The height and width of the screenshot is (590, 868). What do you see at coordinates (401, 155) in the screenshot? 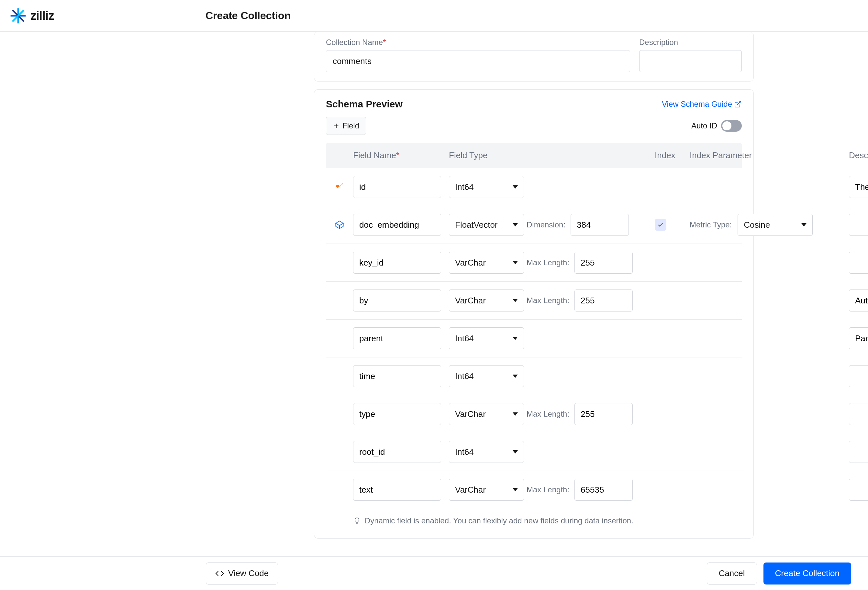
I see `col-field-name: Field Name*` at bounding box center [401, 155].